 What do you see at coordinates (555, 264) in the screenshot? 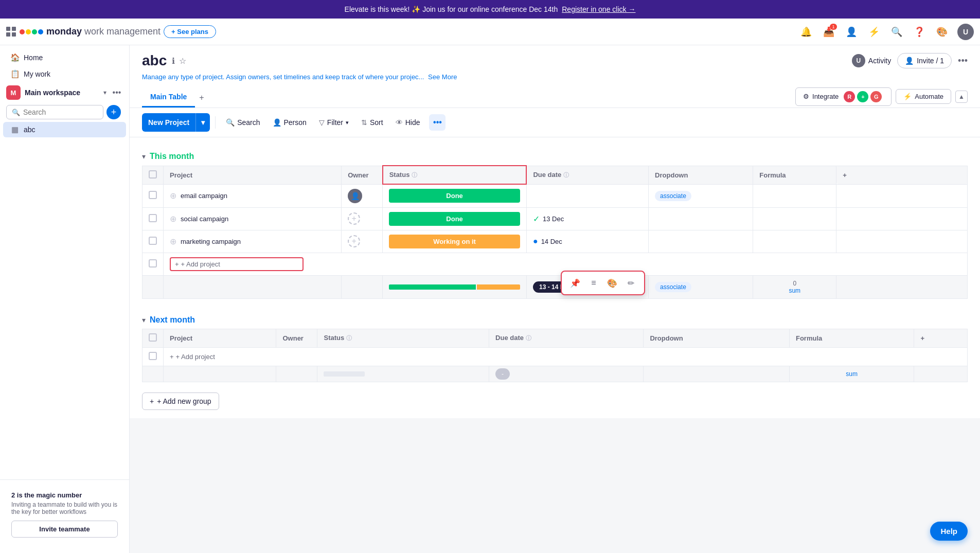
I see `add-project-row: + + Add project` at bounding box center [555, 264].